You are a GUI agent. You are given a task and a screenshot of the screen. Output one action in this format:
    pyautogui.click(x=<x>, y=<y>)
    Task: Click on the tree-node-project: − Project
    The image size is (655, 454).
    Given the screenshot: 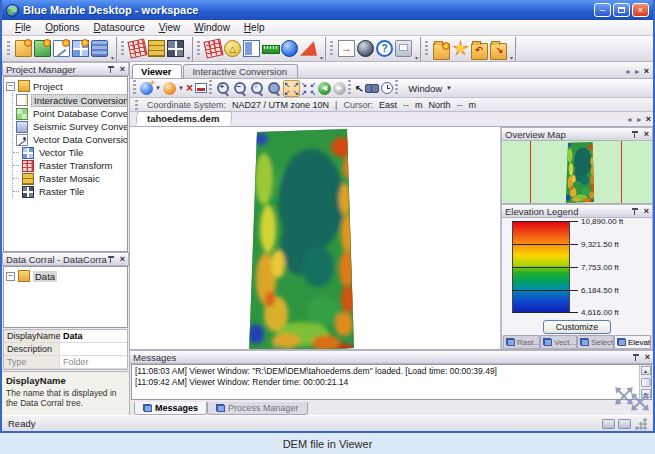 What is the action you would take?
    pyautogui.click(x=66, y=86)
    